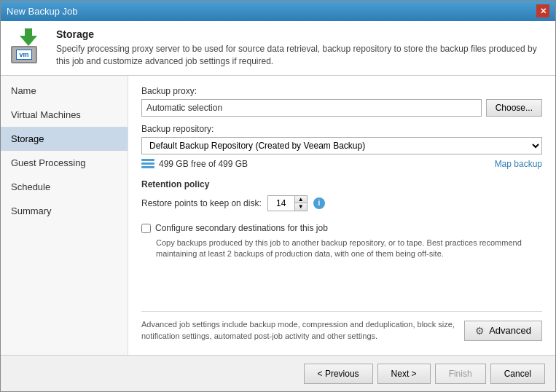 The width and height of the screenshot is (556, 392). What do you see at coordinates (201, 203) in the screenshot?
I see `restore-points-label: Restore points to keep on disk:` at bounding box center [201, 203].